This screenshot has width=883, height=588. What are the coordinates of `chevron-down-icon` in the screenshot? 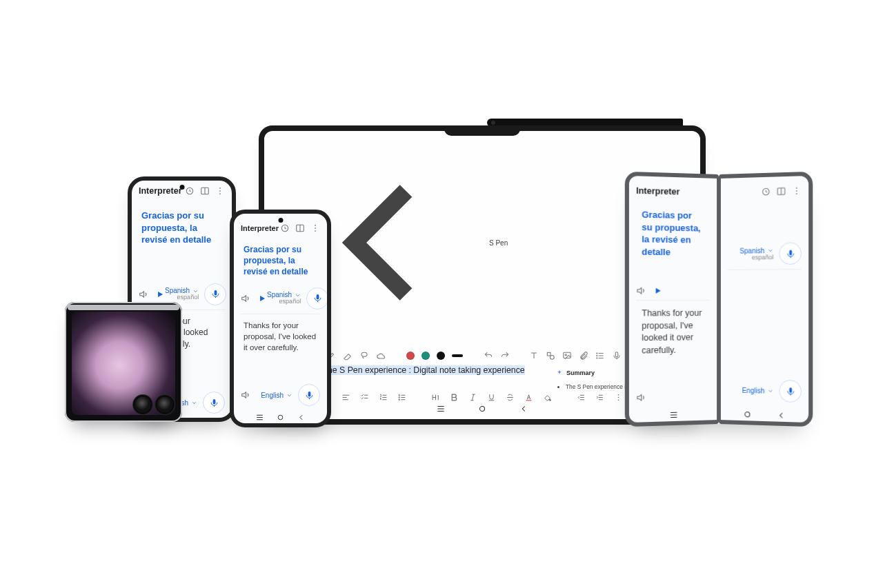 It's located at (195, 403).